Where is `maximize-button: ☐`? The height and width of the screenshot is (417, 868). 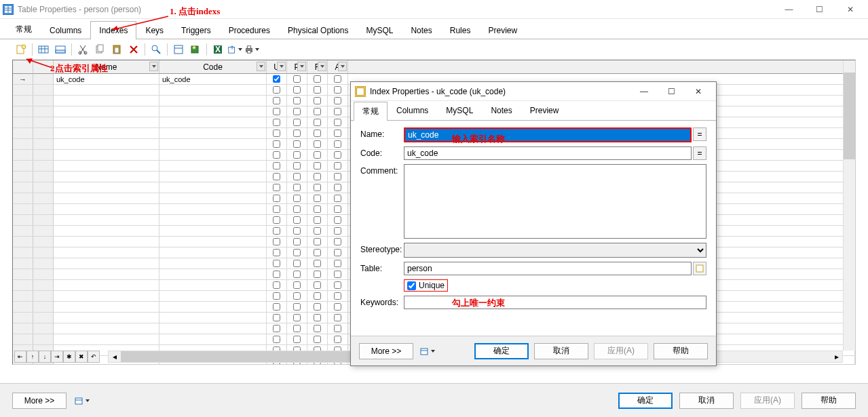
maximize-button: ☐ is located at coordinates (820, 9).